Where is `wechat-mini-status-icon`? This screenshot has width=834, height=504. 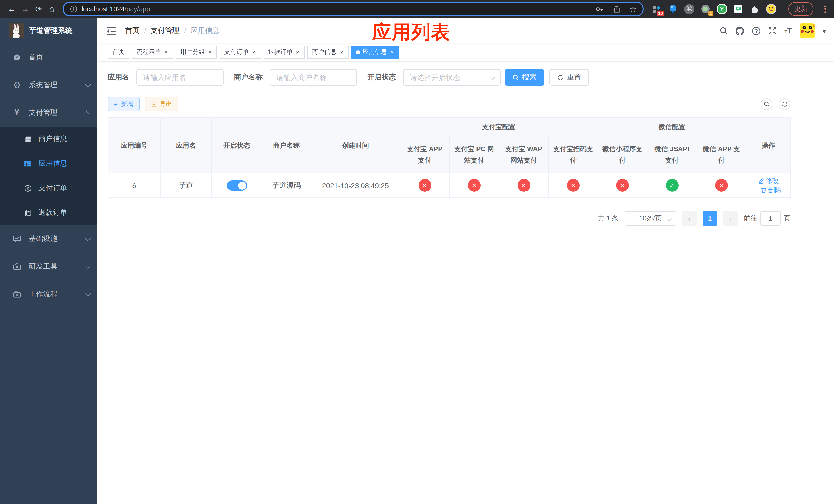 wechat-mini-status-icon is located at coordinates (622, 185).